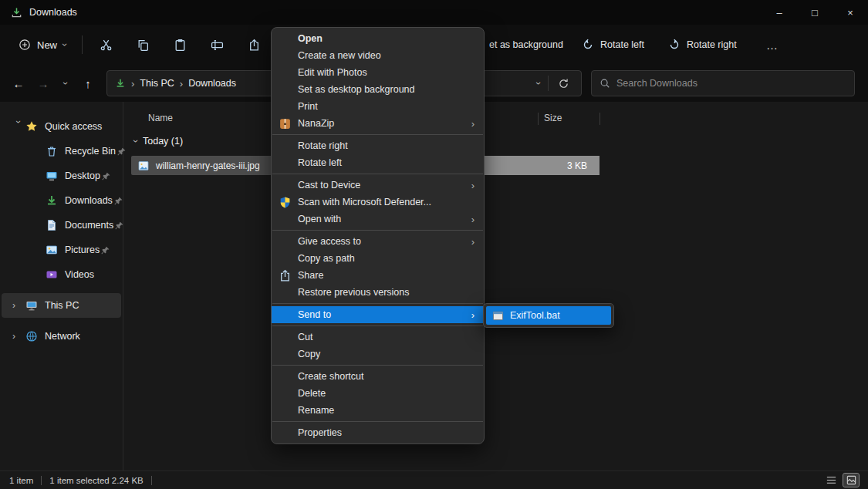  What do you see at coordinates (62, 305) in the screenshot?
I see `sidebar-item-label: This PC` at bounding box center [62, 305].